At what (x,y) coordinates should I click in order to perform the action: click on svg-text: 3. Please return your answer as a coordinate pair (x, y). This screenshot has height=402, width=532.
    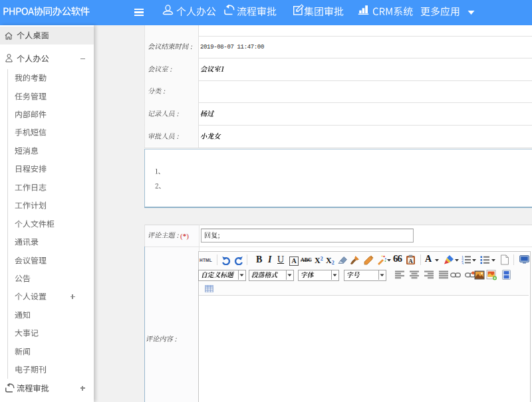
    Looking at the image, I should click on (463, 263).